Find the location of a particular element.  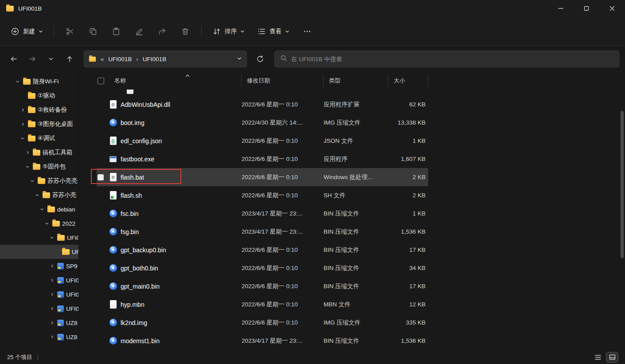

file-name: hyp.mbn is located at coordinates (181, 305).